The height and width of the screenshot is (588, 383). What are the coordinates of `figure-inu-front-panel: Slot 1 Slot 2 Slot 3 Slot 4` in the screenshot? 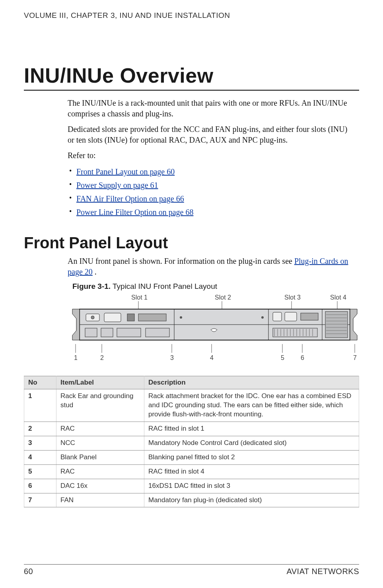 It's located at (209, 329).